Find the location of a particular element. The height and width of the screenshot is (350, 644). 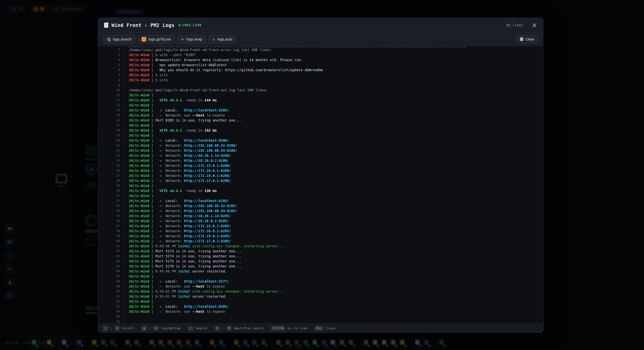

log-line-content: 26|tc-Wind | → Network: http://10.20.1.1… is located at coordinates (178, 155).